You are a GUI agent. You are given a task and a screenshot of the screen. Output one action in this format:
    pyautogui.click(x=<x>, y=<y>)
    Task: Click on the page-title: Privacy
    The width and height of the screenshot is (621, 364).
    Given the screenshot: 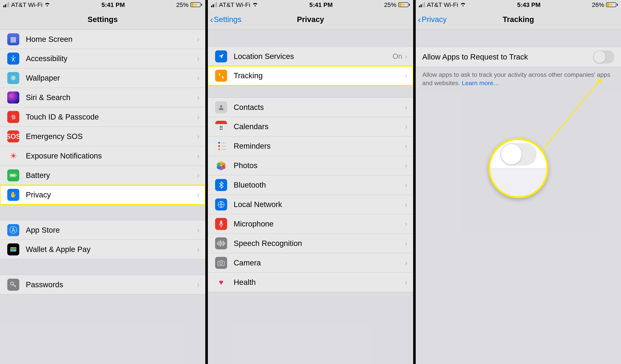 What is the action you would take?
    pyautogui.click(x=310, y=19)
    